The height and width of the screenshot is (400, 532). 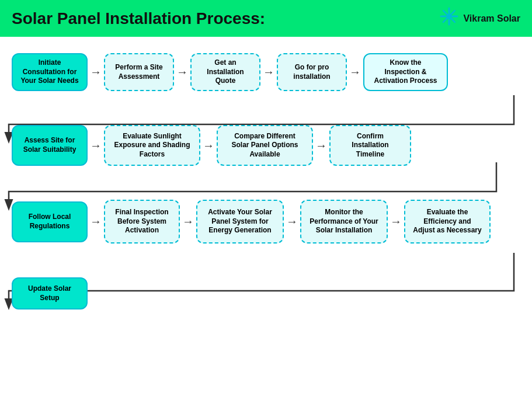 I want to click on arrow-r1-1: →, so click(x=96, y=72).